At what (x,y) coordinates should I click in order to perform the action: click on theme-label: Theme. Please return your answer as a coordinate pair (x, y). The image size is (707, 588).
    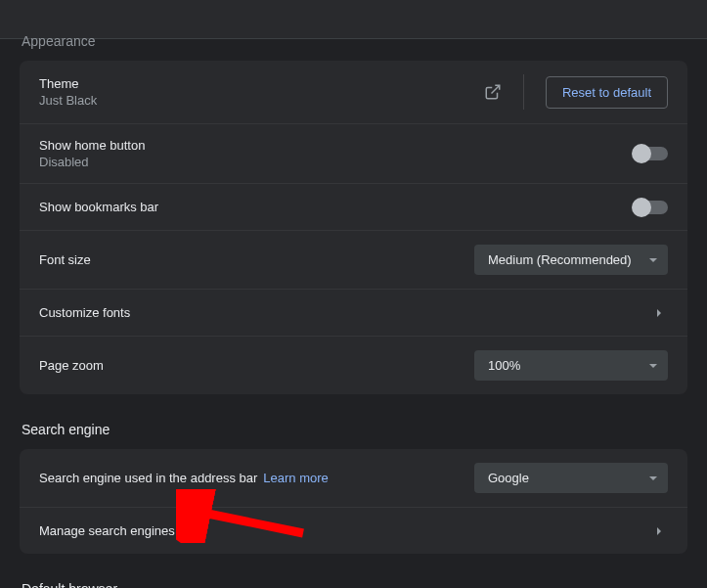
    Looking at the image, I should click on (262, 84).